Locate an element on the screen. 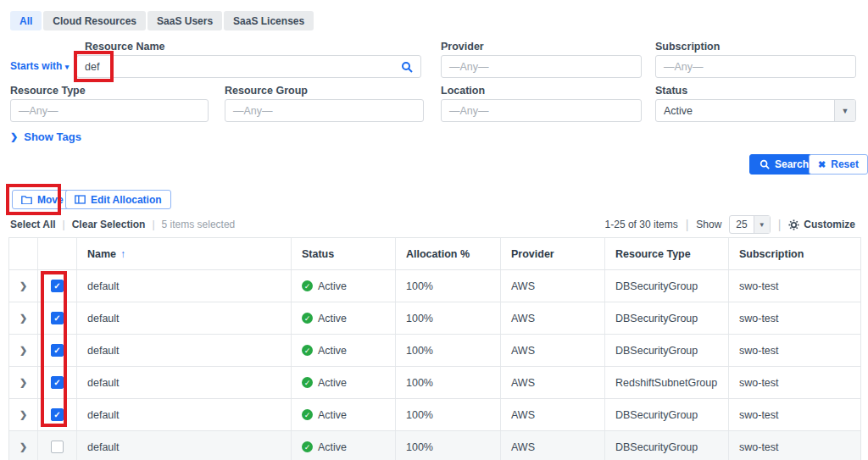  checkbox-cell is located at coordinates (58, 446).